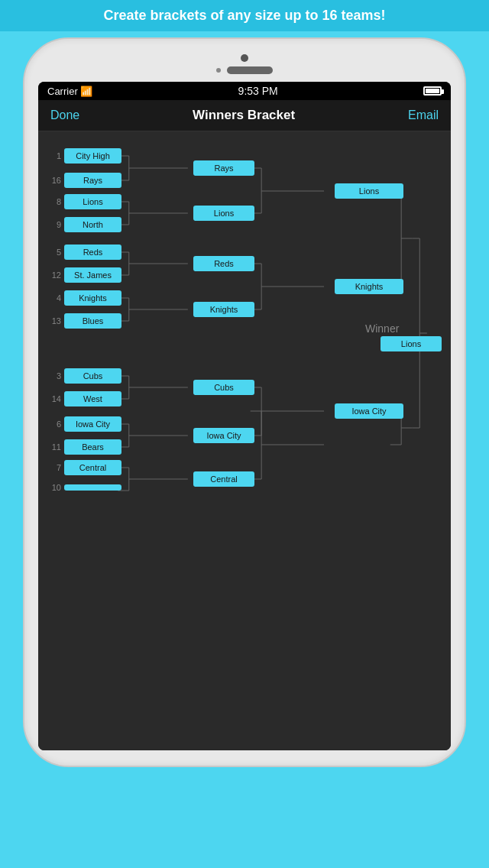 The height and width of the screenshot is (868, 489). Describe the element at coordinates (369, 411) in the screenshot. I see `team-iowacity-r3: Iowa City` at that location.